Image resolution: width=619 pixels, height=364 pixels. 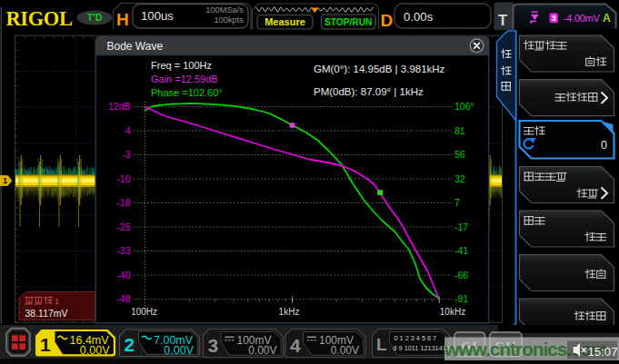 I want to click on svg-text: -91, so click(x=462, y=299).